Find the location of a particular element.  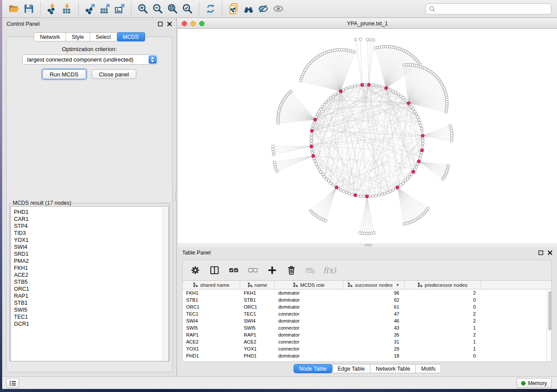

export-network-button is located at coordinates (90, 9).